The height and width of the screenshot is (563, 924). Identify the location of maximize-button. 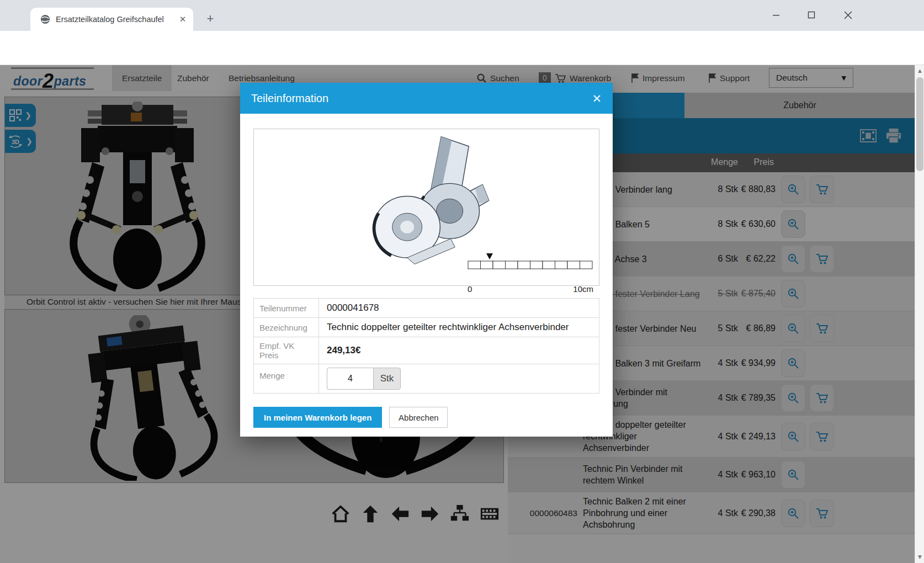
(811, 15).